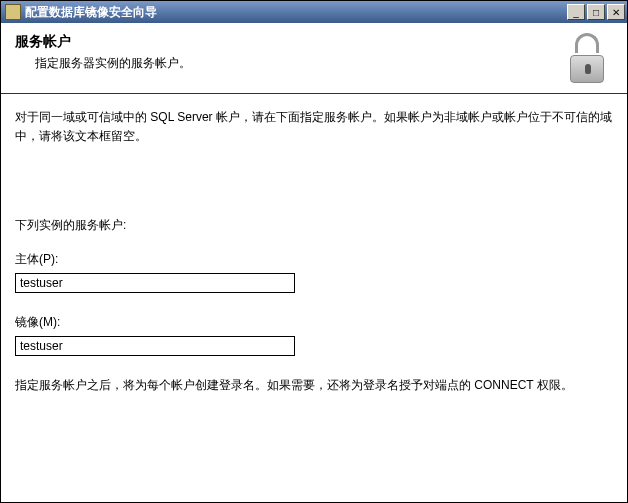  What do you see at coordinates (616, 12) in the screenshot?
I see `close-icon: ✕` at bounding box center [616, 12].